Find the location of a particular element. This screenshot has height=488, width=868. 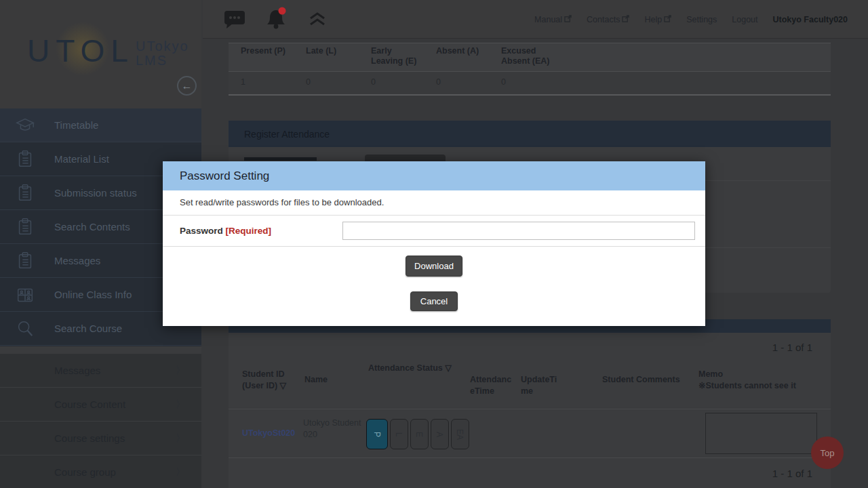

sidebar-item-timetable: Timetable is located at coordinates (100, 125).